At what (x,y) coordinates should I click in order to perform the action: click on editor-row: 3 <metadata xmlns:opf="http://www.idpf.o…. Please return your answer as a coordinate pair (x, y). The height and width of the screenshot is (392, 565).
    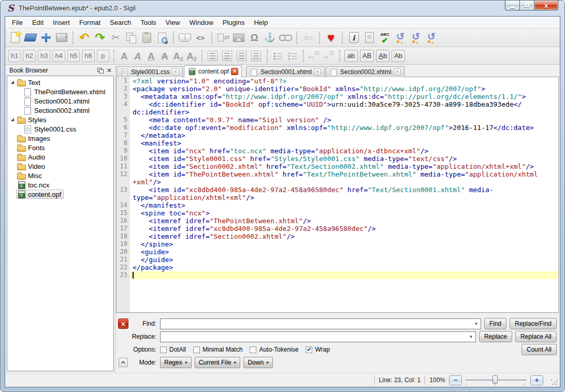
    Looking at the image, I should click on (338, 96).